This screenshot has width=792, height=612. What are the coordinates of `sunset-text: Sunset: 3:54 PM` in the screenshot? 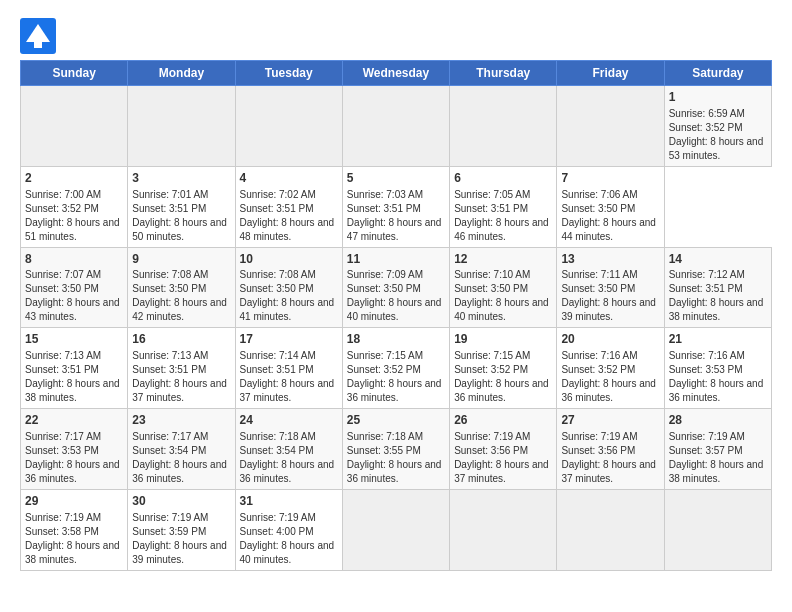 It's located at (277, 450).